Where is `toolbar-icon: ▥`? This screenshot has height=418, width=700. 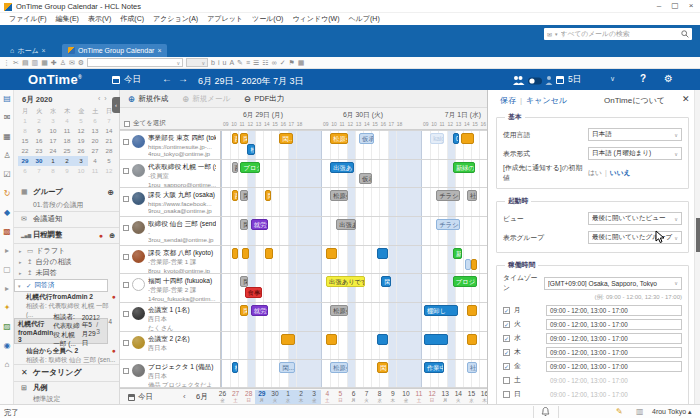 toolbar-icon: ▥ is located at coordinates (36, 63).